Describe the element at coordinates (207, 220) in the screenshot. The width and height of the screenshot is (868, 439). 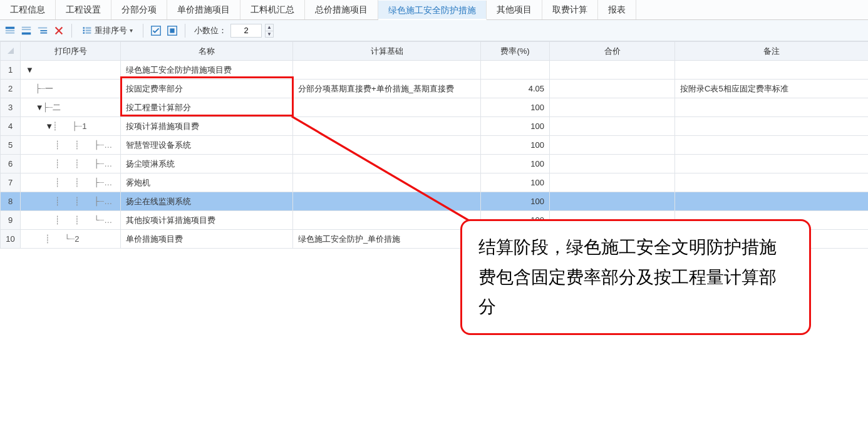
I see `cell-name: 其他按项计算措施项目费` at that location.